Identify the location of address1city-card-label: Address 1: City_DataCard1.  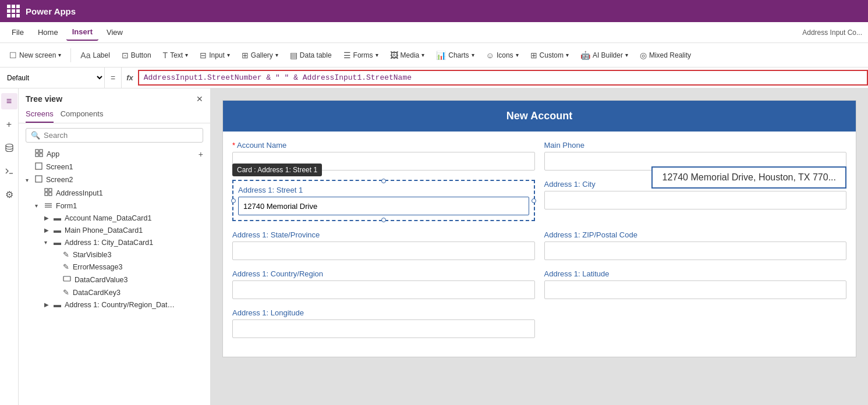
(109, 243).